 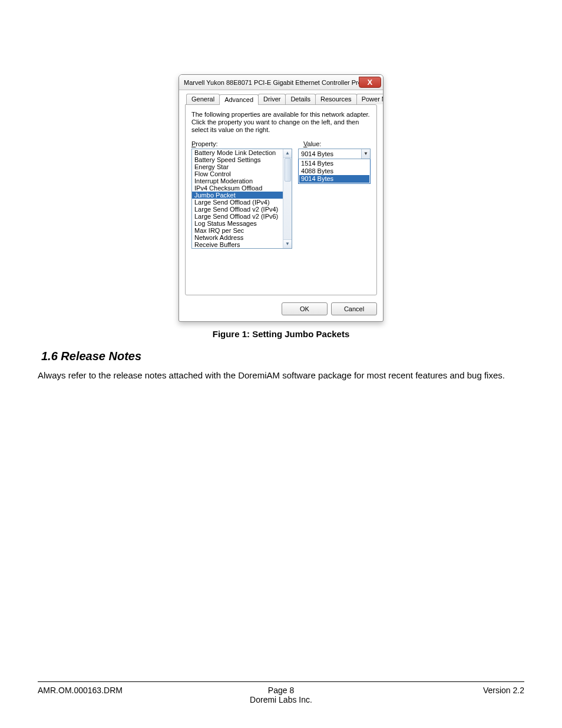 I want to click on property-item: Large Send Offload v2 (IPv4), so click(x=237, y=209).